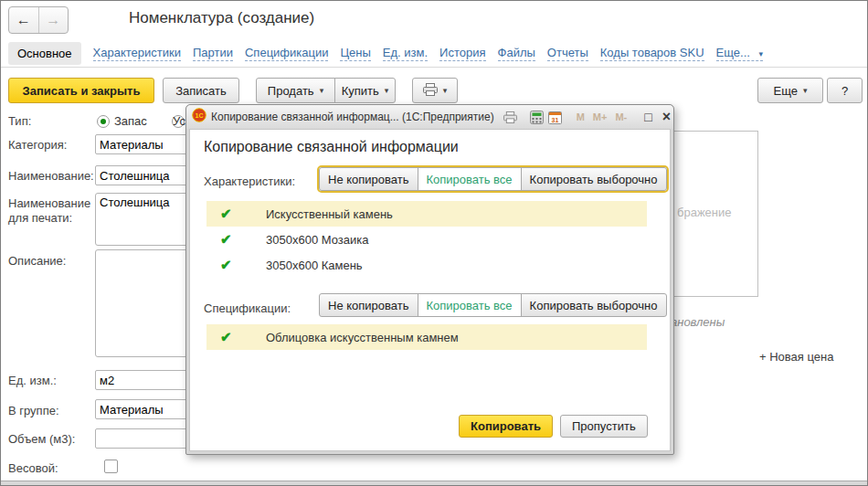 This screenshot has height=486, width=868. I want to click on tab-reports: Отчеты, so click(568, 53).